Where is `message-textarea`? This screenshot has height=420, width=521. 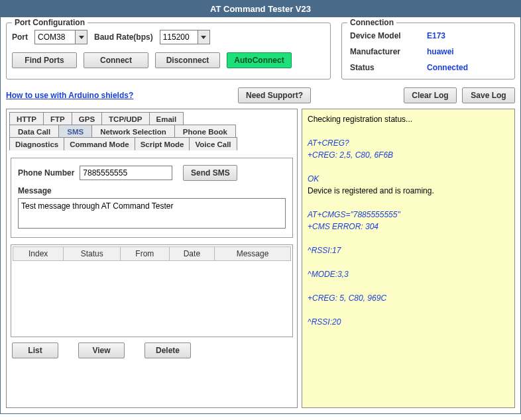 message-textarea is located at coordinates (152, 213).